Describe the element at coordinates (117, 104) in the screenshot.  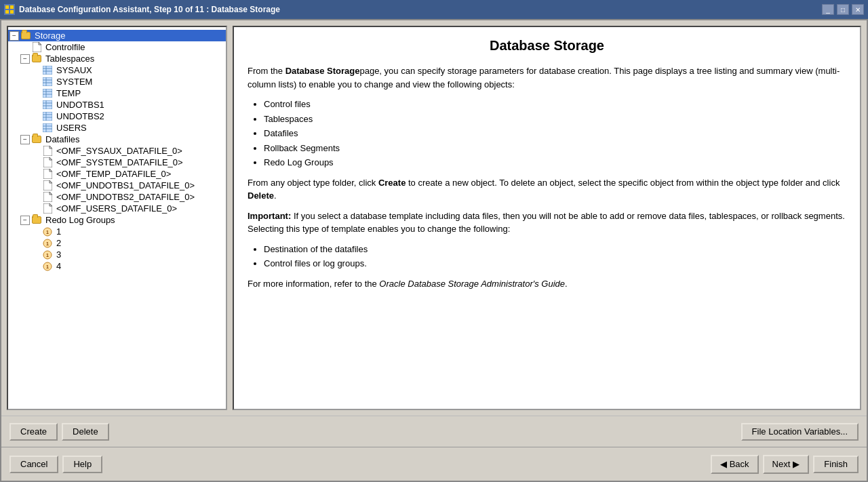
I see `tree-item-undotbs1: UNDOTBS1` at that location.